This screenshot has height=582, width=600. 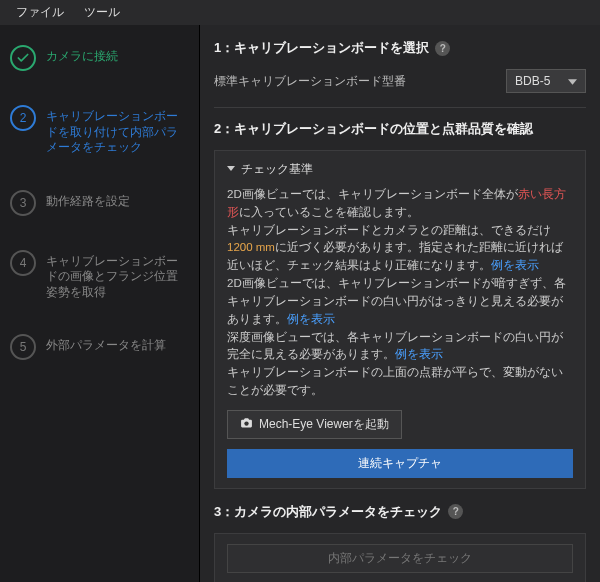 What do you see at coordinates (400, 170) in the screenshot?
I see `criteria-title: チェック基準` at bounding box center [400, 170].